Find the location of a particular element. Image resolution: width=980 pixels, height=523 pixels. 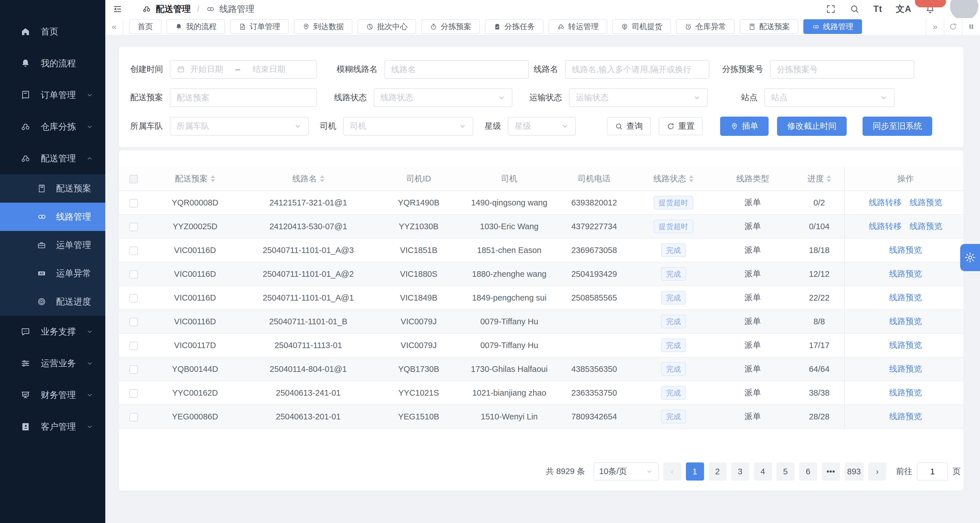

tabs-scroll-left-button: « is located at coordinates (114, 27).